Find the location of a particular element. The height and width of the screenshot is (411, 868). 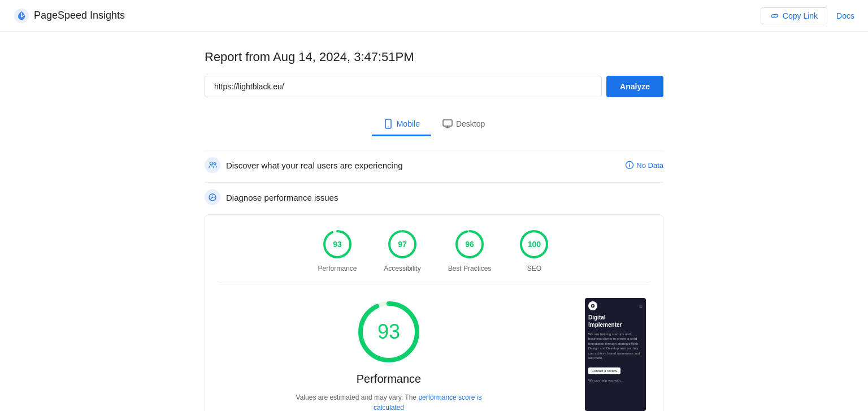

diagnose-section: Diagnose performance issues is located at coordinates (434, 197).